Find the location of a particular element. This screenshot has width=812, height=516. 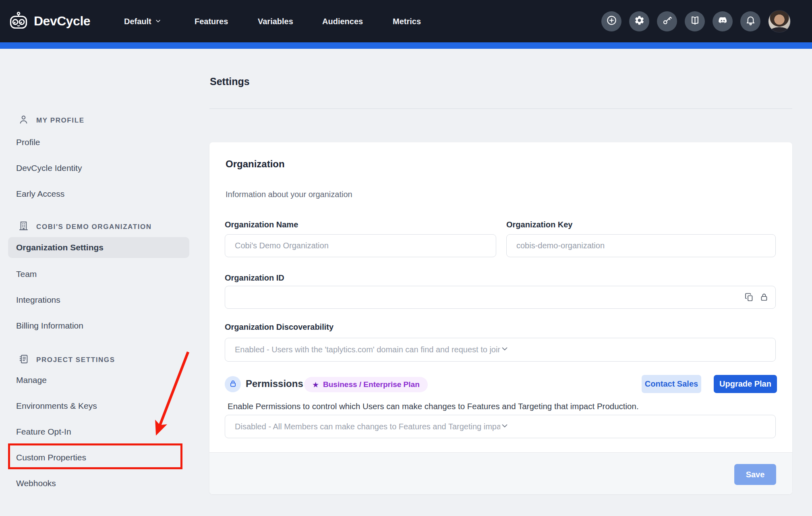

org-name-label: Organization Name is located at coordinates (261, 225).